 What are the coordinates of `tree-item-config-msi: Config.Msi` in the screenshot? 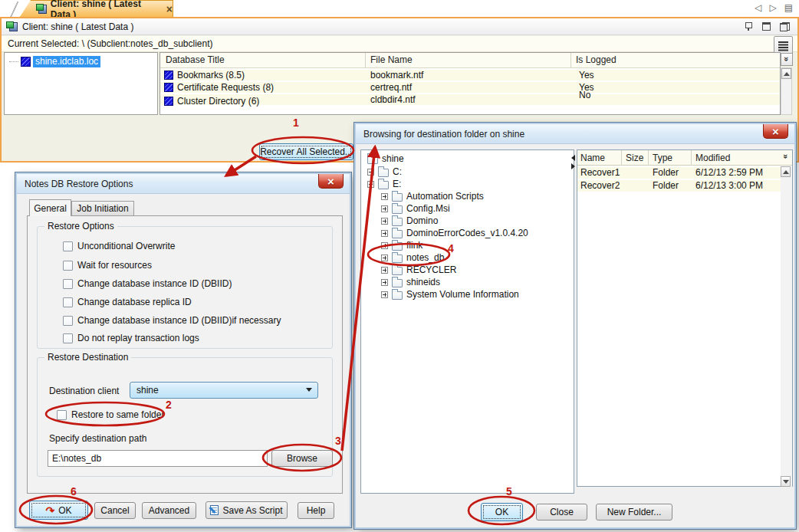 It's located at (416, 209).